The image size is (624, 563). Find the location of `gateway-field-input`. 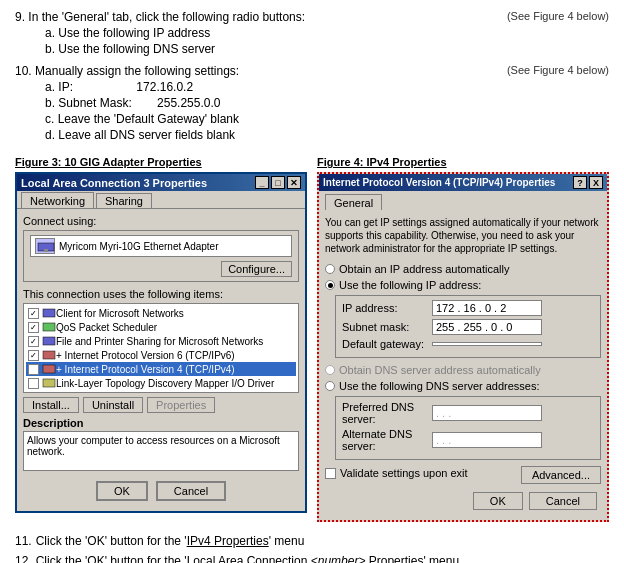

gateway-field-input is located at coordinates (487, 344).